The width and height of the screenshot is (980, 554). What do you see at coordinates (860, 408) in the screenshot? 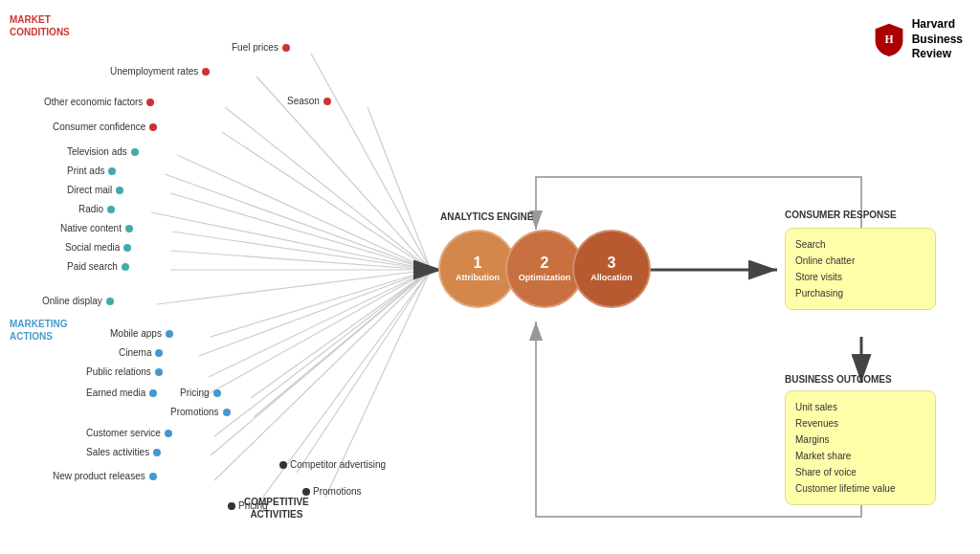
I see `bo-unit-sales: Unit sales` at bounding box center [860, 408].